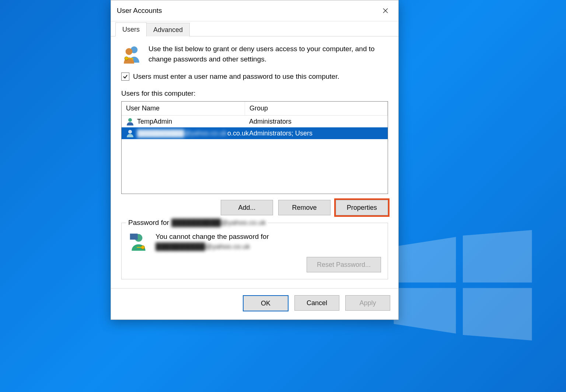 Image resolution: width=566 pixels, height=392 pixels. What do you see at coordinates (246, 11) in the screenshot?
I see `window-title: User Accounts` at bounding box center [246, 11].